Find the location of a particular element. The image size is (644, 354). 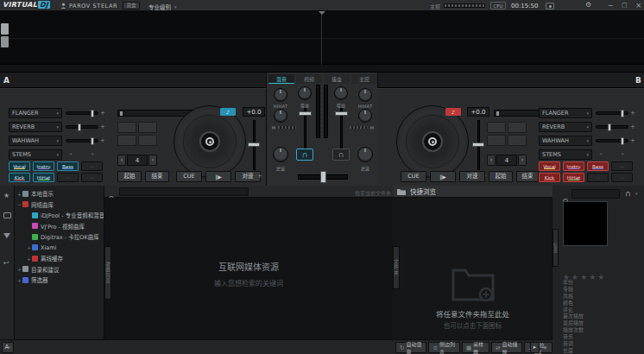

mixer-eq-knob-left-bottom is located at coordinates (281, 116).